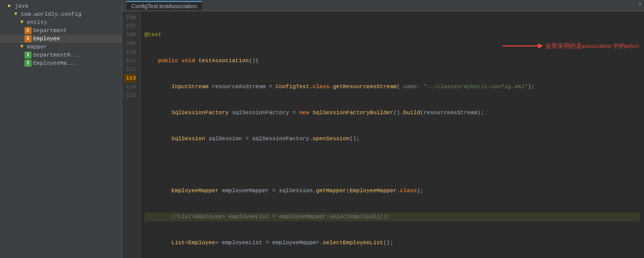 The width and height of the screenshot is (644, 258). I want to click on annotation-bubble: 这里采用的是asssociation 中的select, so click(571, 46).